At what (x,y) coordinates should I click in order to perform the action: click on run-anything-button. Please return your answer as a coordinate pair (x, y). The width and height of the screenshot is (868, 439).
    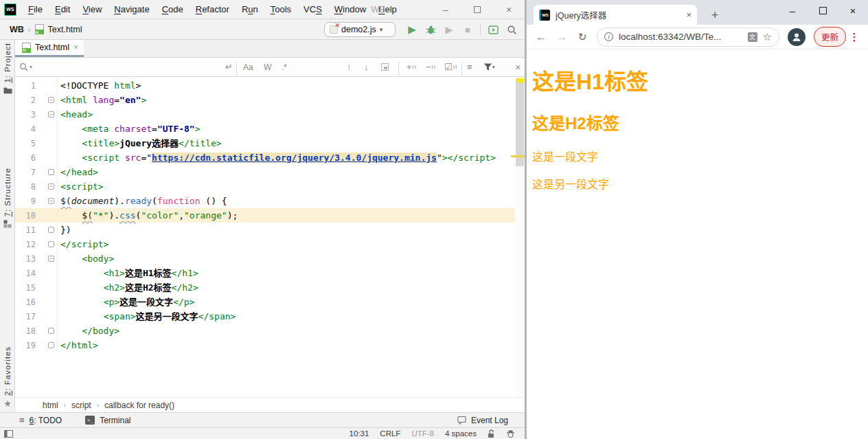
    Looking at the image, I should click on (493, 30).